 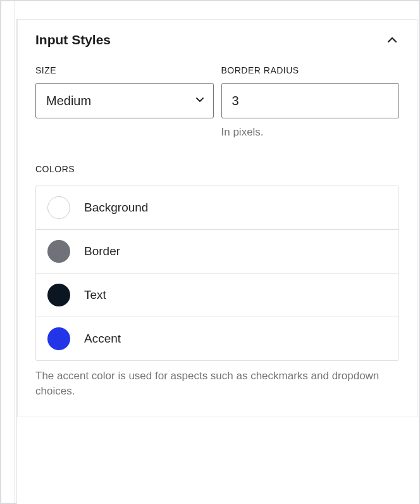 I want to click on swatch-text, so click(x=59, y=295).